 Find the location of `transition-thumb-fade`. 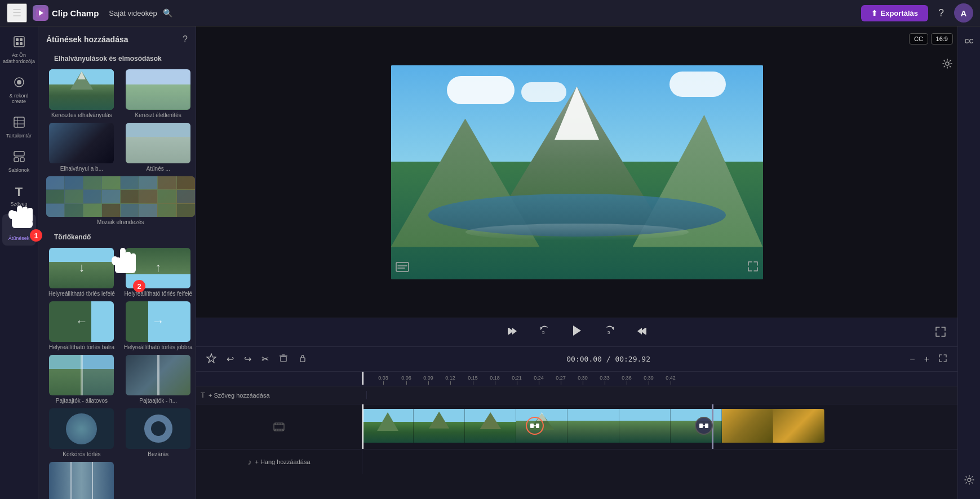

transition-thumb-fade is located at coordinates (158, 143).